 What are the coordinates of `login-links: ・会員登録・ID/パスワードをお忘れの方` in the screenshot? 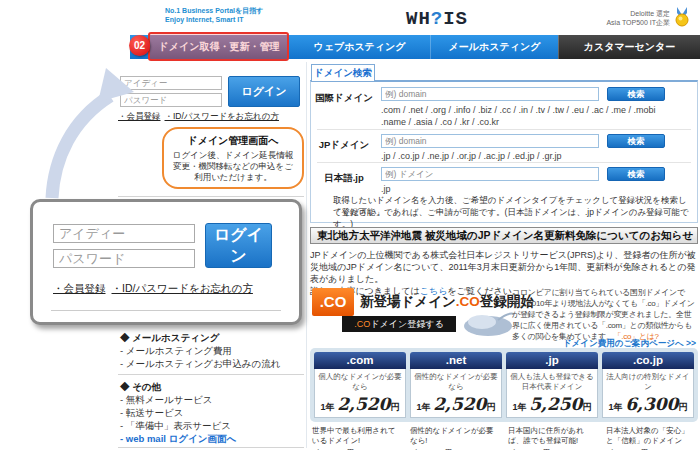 It's located at (156, 289).